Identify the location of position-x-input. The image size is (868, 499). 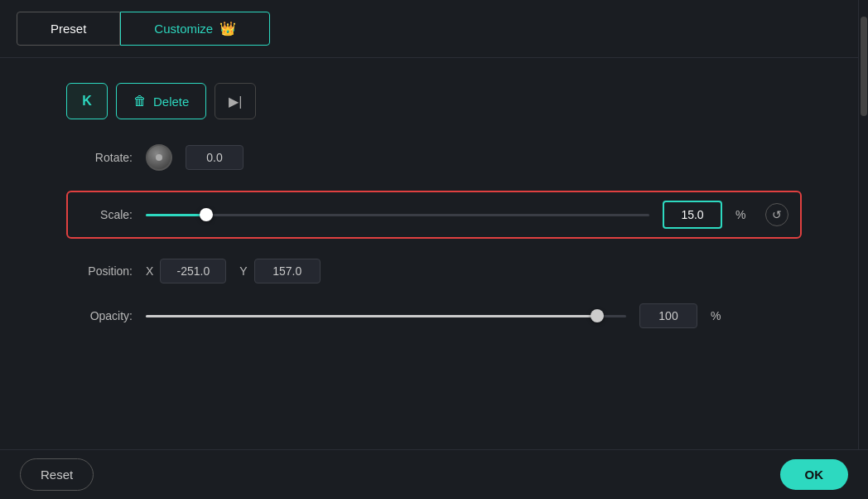
(193, 271).